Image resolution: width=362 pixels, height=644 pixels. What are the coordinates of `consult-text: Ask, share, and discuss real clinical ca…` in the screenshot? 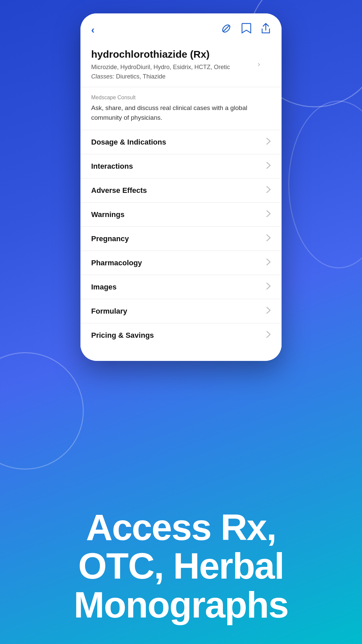 It's located at (181, 113).